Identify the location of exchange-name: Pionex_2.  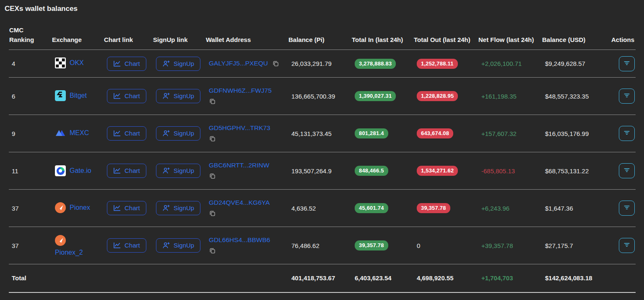
(69, 253).